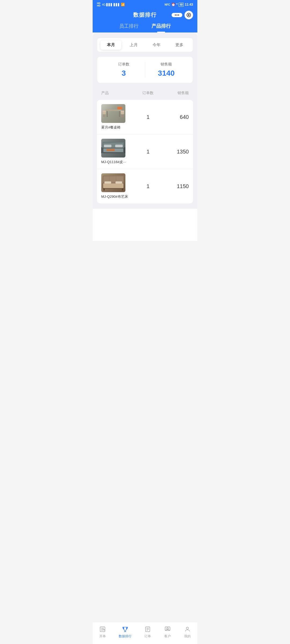  I want to click on sales-stat: 销售额 3140, so click(166, 70).